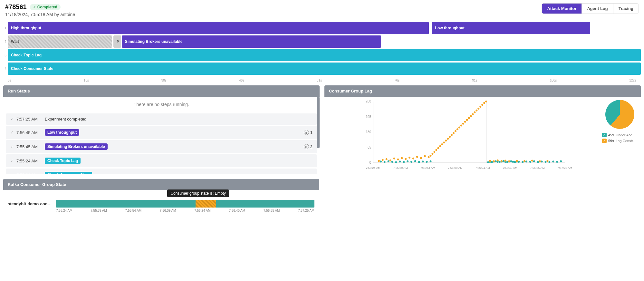 This screenshot has width=644, height=281. Describe the element at coordinates (369, 132) in the screenshot. I see `svg-text: 130` at that location.